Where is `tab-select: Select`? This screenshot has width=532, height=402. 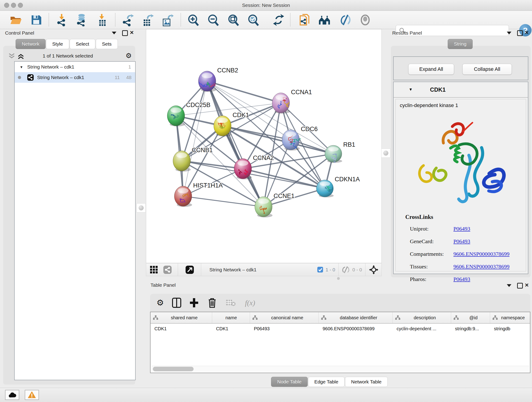 tab-select: Select is located at coordinates (82, 44).